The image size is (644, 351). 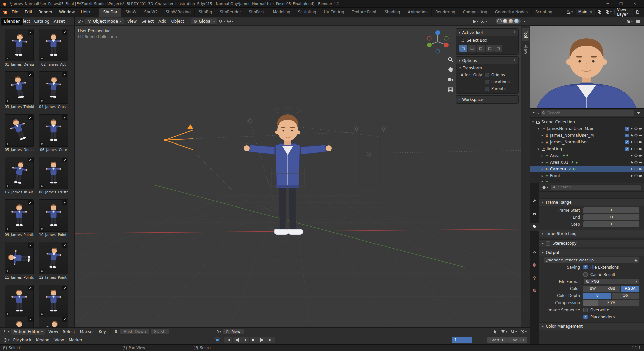 What do you see at coordinates (59, 340) in the screenshot?
I see `timeline-menu-item: View` at bounding box center [59, 340].